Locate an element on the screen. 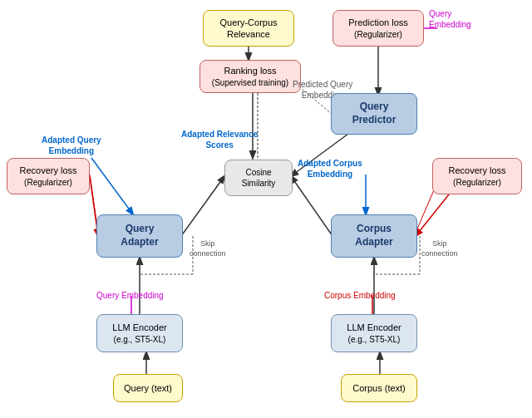 The image size is (532, 418). skip-connection-left-label: Skipconnection is located at coordinates (208, 249).